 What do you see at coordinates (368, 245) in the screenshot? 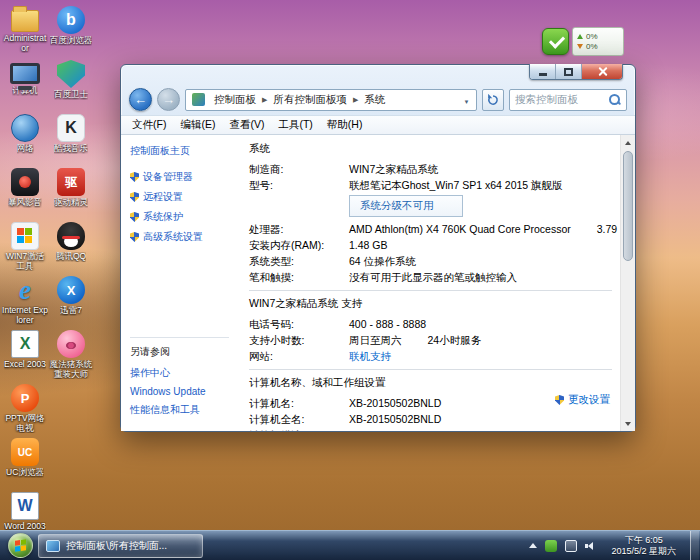
I see `row-value: 1.48 GB` at bounding box center [368, 245].